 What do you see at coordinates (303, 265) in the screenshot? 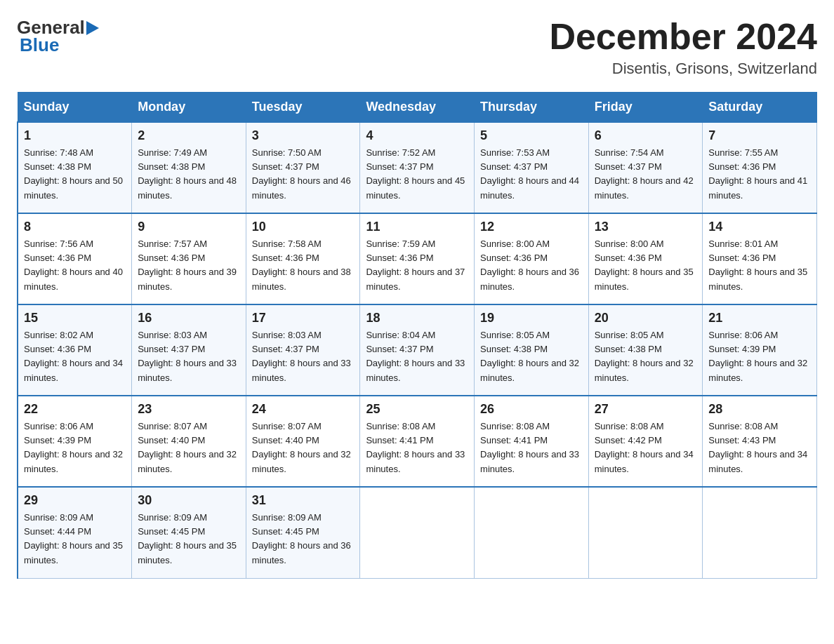
I see `day-info: Sunrise: 7:58 AM Sunset: 4:36 PM Dayligh…` at bounding box center [303, 265].